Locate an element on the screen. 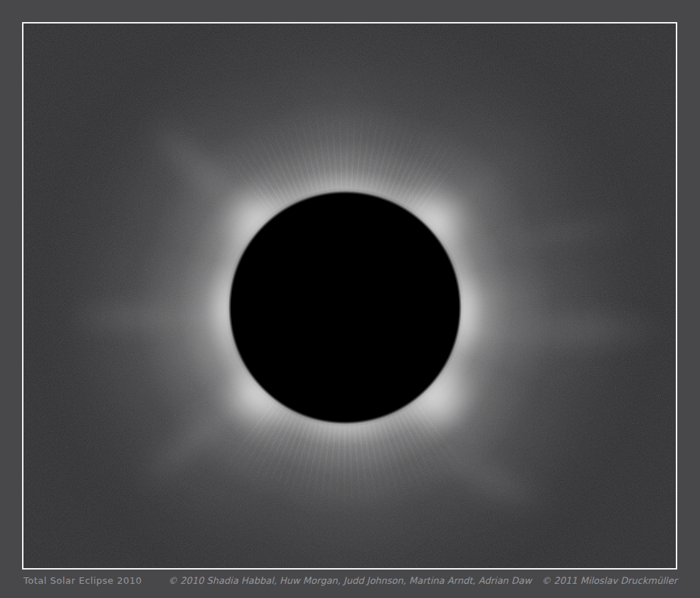 The height and width of the screenshot is (598, 700). caption-credit-photographers: © 2010 Shadia Habbal, Huw Morgan, Judd J… is located at coordinates (350, 581).